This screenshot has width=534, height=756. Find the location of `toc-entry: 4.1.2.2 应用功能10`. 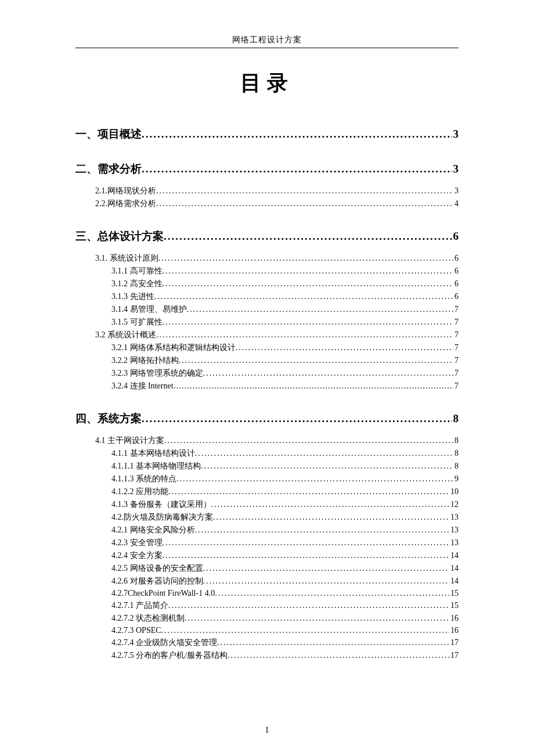

toc-entry: 4.1.2.2 应用功能10 is located at coordinates (267, 492).